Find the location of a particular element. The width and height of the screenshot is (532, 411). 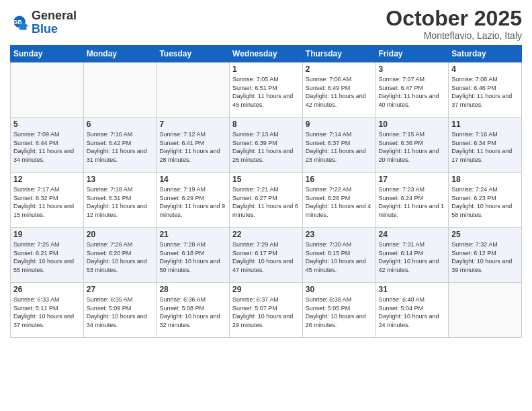

table-row: 29Sunrise: 6:37 AM Sunset: 5:07 PM Dayli… is located at coordinates (266, 310).